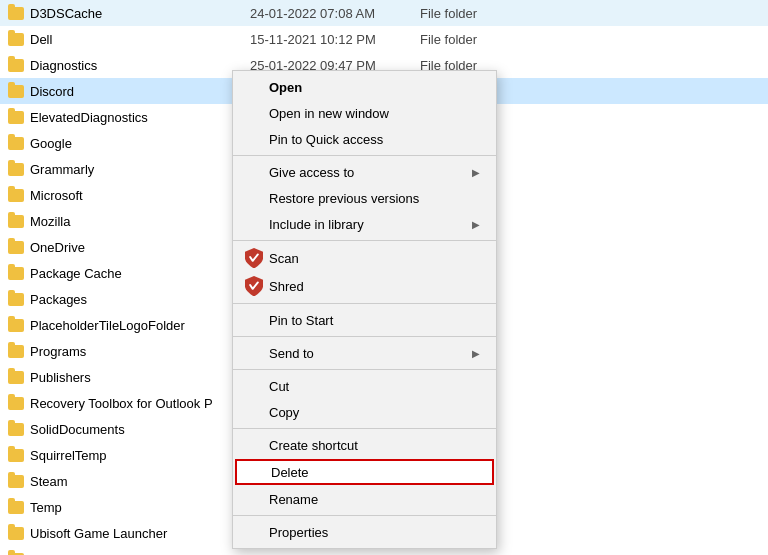 This screenshot has width=768, height=555. What do you see at coordinates (364, 412) in the screenshot?
I see `menu-item-copy: Copy` at bounding box center [364, 412].